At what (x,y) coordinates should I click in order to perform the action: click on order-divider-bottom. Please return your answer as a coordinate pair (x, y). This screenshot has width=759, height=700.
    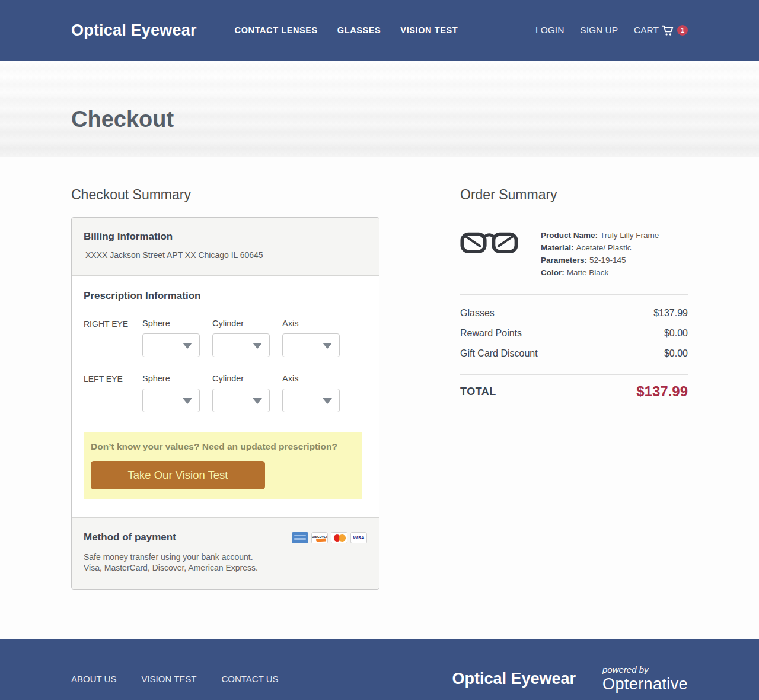
    Looking at the image, I should click on (574, 375).